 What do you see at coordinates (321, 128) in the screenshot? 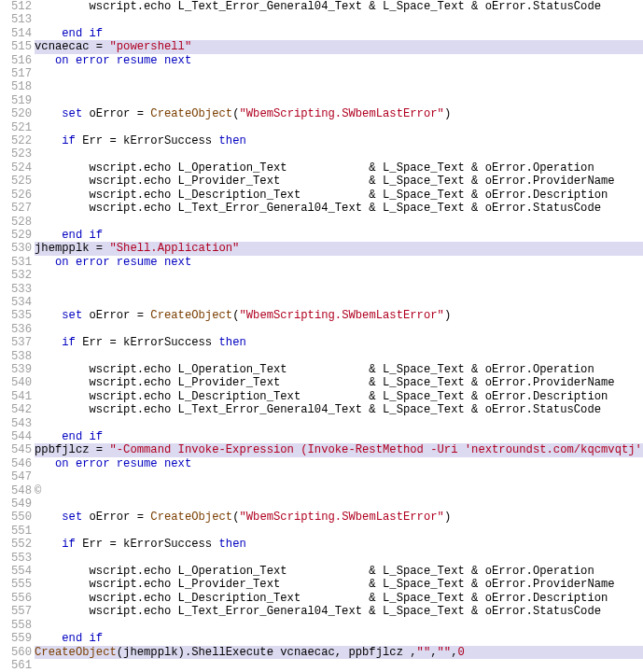
I see `code-line: 521` at bounding box center [321, 128].